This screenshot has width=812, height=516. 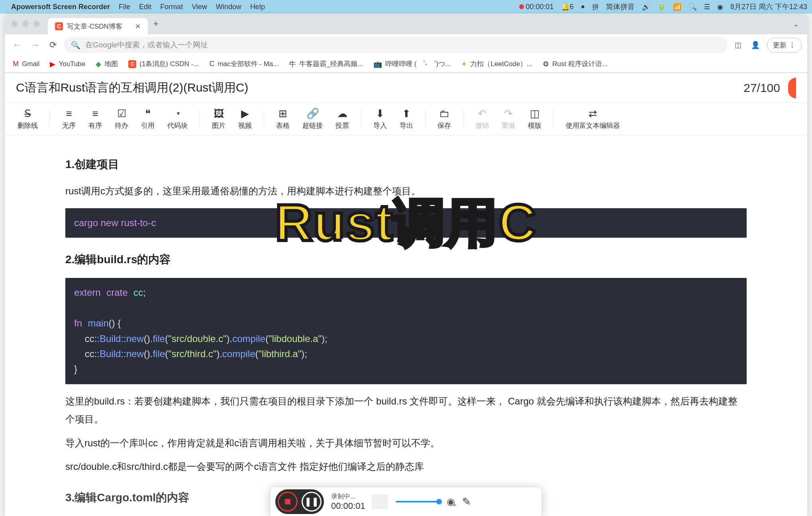 What do you see at coordinates (412, 64) in the screenshot?
I see `bookmark-item: 📺哔哩哔哩 ( ゜- ゜)つ...` at bounding box center [412, 64].